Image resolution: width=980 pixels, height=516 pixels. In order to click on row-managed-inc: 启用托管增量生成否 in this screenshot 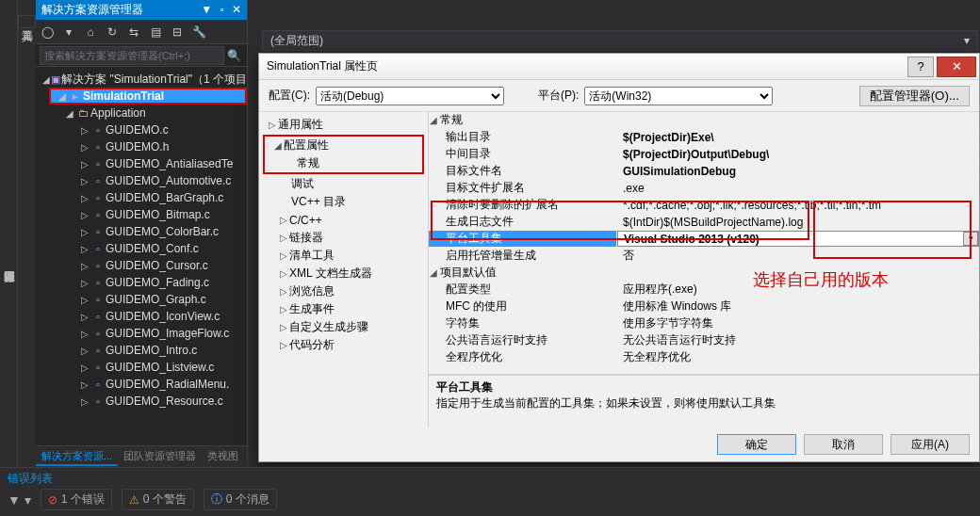, I will do `click(704, 256)`.